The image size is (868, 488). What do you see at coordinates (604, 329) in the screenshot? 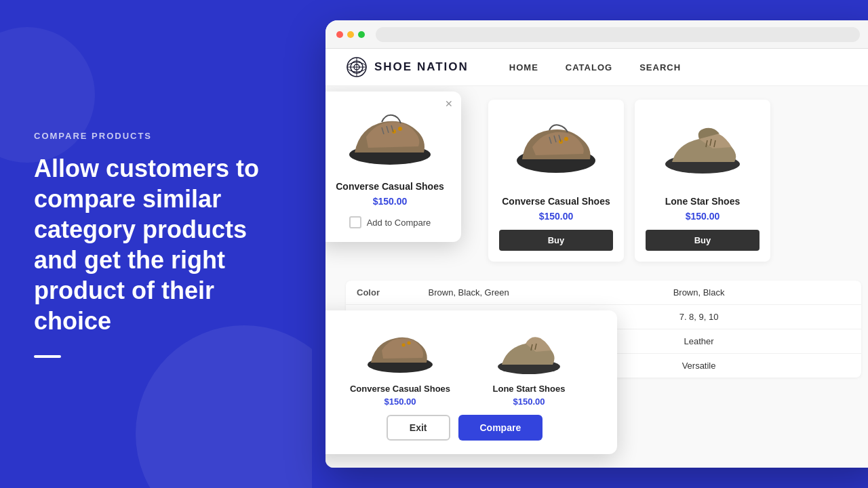
I see `compare-table: Color Brown, Black, Green Brown, Black S…` at bounding box center [604, 329].